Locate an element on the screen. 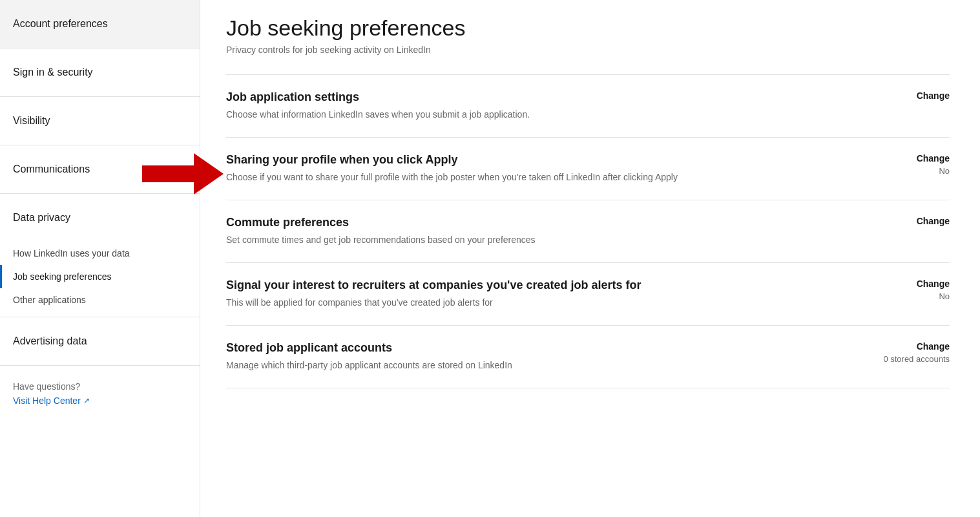 The image size is (980, 517). sidebar-item-visibility: Visibility is located at coordinates (99, 121).